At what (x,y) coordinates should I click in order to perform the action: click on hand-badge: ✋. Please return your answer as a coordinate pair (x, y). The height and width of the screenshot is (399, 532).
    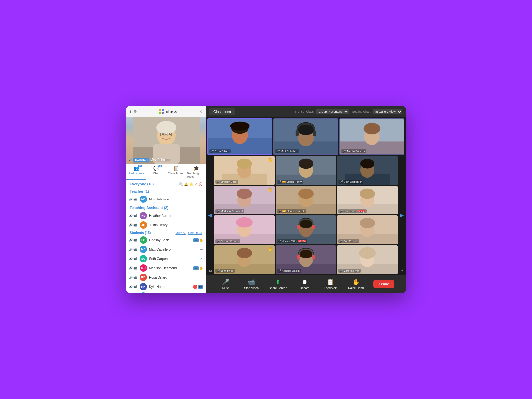
    Looking at the image, I should click on (201, 240).